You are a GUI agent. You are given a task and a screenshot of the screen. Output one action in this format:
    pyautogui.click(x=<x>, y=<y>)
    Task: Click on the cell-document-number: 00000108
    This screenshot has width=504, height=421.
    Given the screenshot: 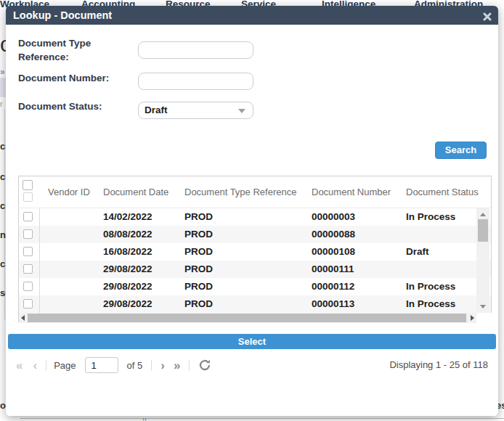 What is the action you would take?
    pyautogui.click(x=333, y=252)
    